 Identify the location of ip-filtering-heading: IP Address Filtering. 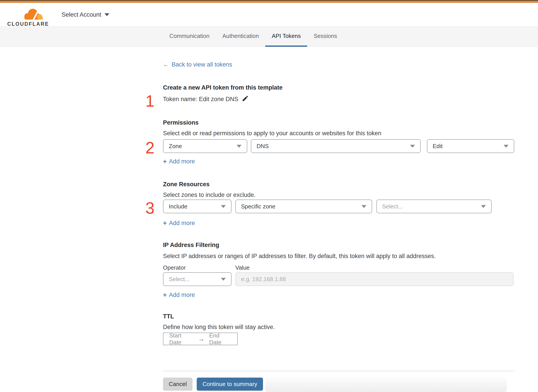
(191, 245).